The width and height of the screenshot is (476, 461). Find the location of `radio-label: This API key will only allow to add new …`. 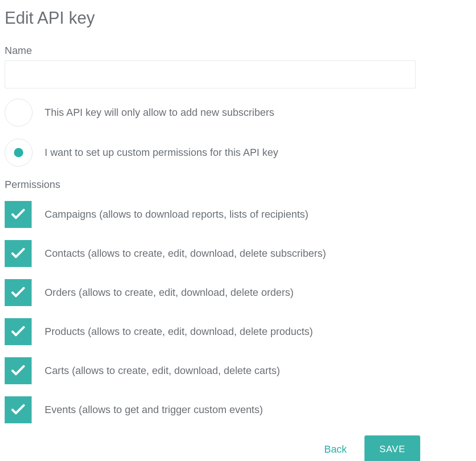

radio-label: This API key will only allow to add new … is located at coordinates (159, 113).